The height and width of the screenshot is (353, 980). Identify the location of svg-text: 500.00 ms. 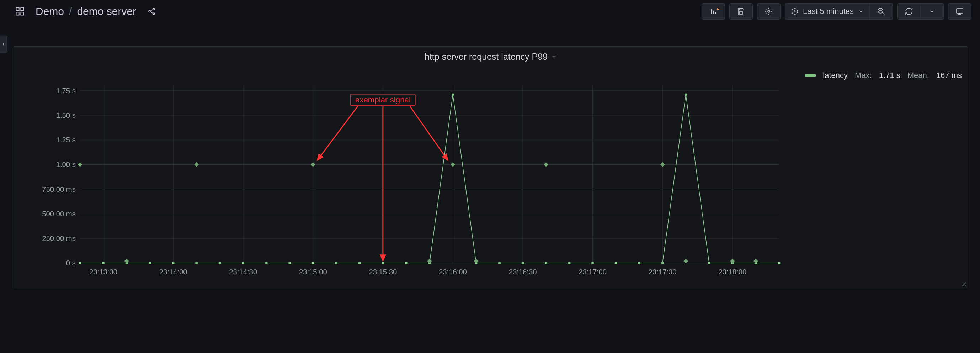
(59, 214).